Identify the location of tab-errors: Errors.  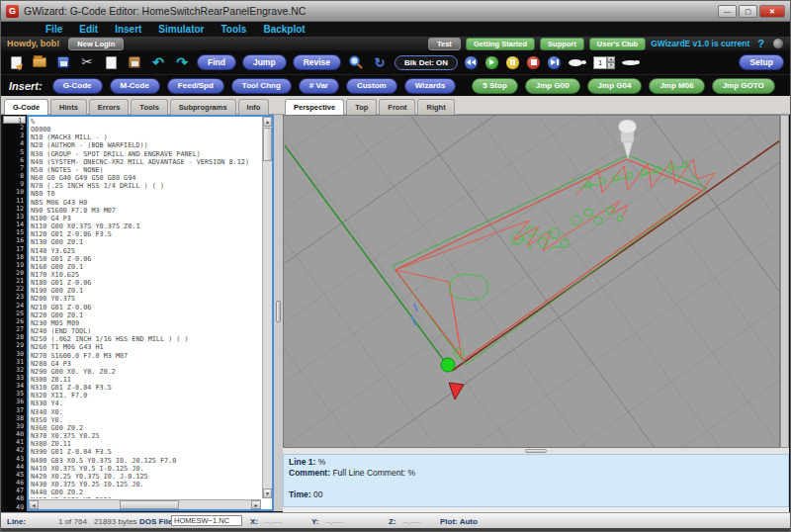
(109, 107).